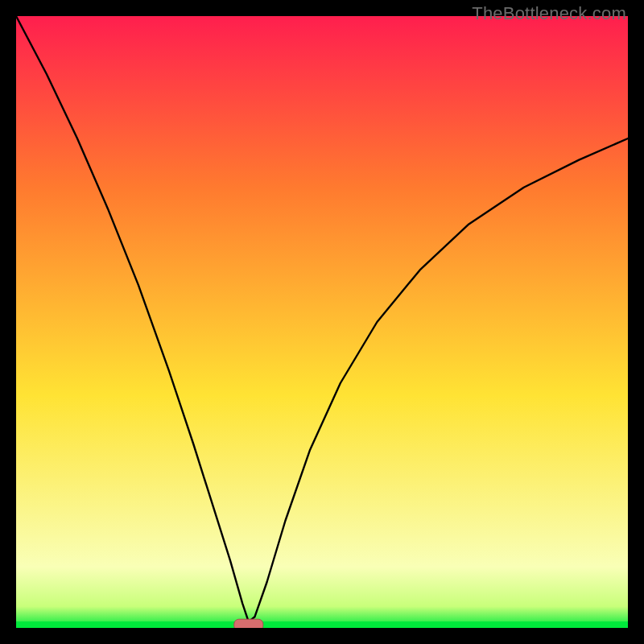 The image size is (644, 644). Describe the element at coordinates (249, 623) in the screenshot. I see `optimal-point-marker` at that location.